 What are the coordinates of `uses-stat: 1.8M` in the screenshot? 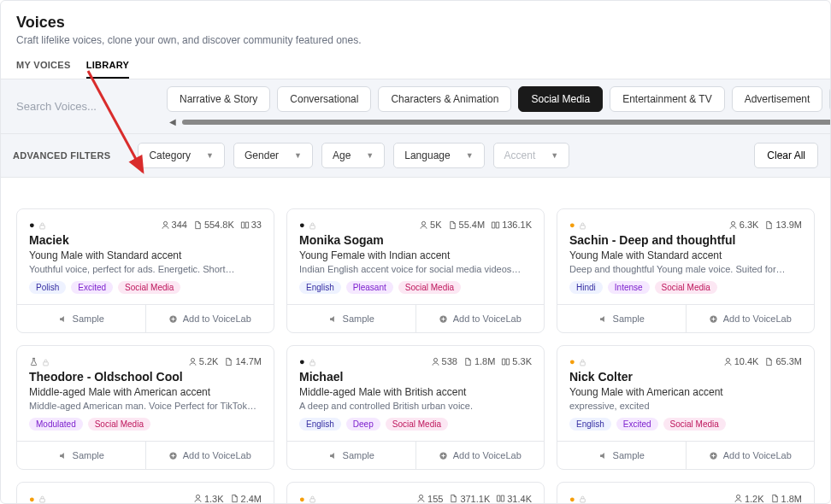 It's located at (787, 499).